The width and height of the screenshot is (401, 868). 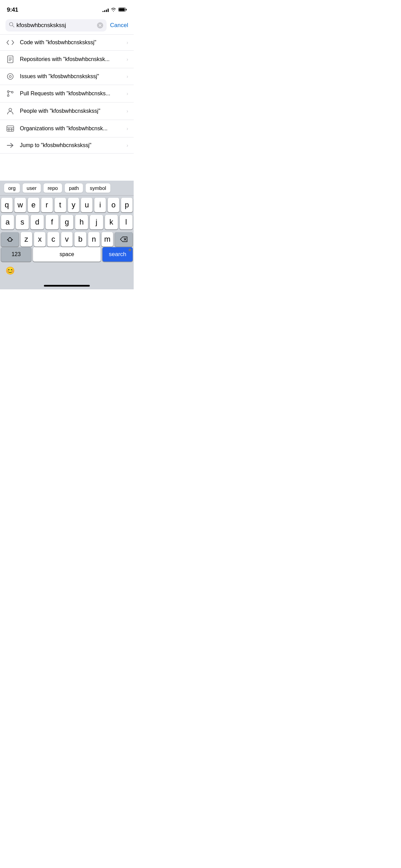 I want to click on key-w: w, so click(x=20, y=205).